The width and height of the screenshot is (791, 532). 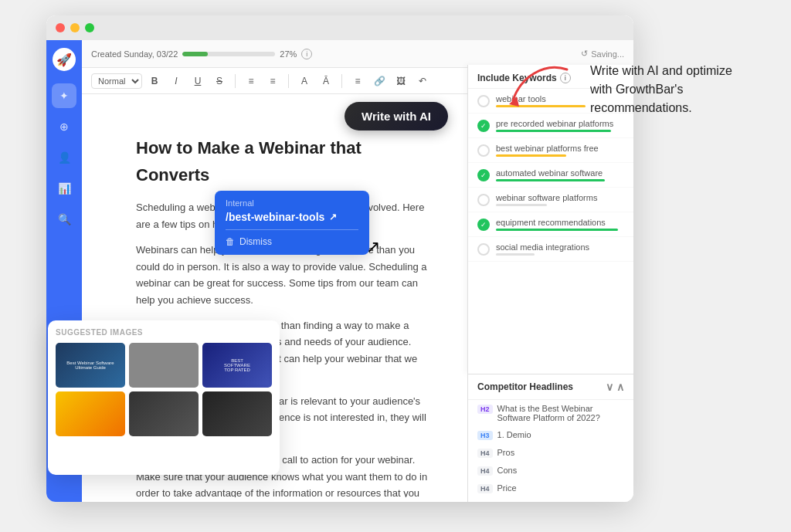 What do you see at coordinates (358, 81) in the screenshot?
I see `align-button: ≡` at bounding box center [358, 81].